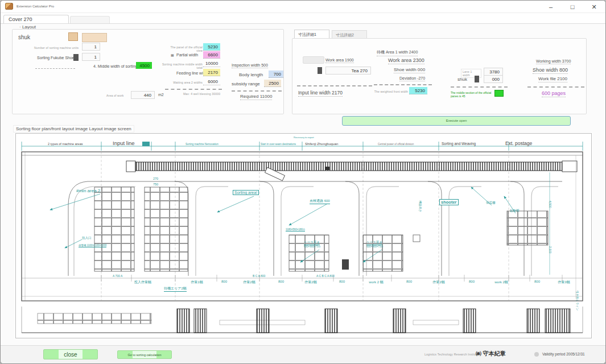  Describe the element at coordinates (144, 65) in the screenshot. I see `middle-width-field: 4500` at that location.